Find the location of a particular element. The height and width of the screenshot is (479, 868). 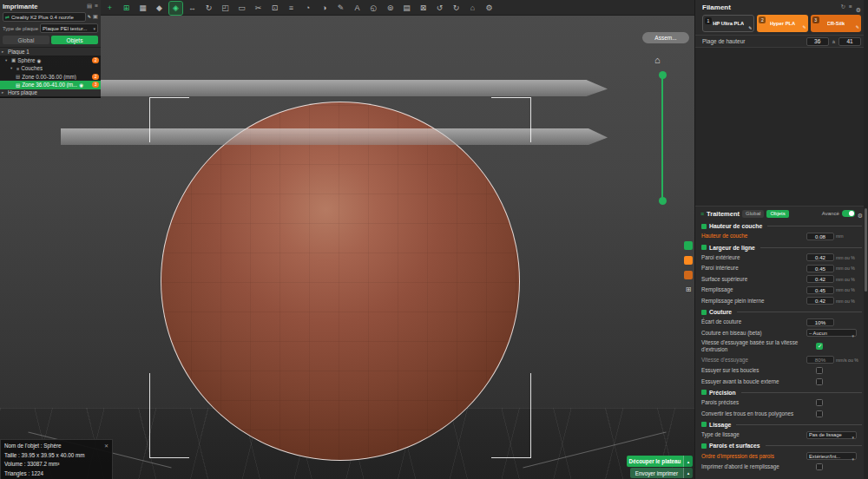

printer-settings-icon: ▣ is located at coordinates (95, 17).